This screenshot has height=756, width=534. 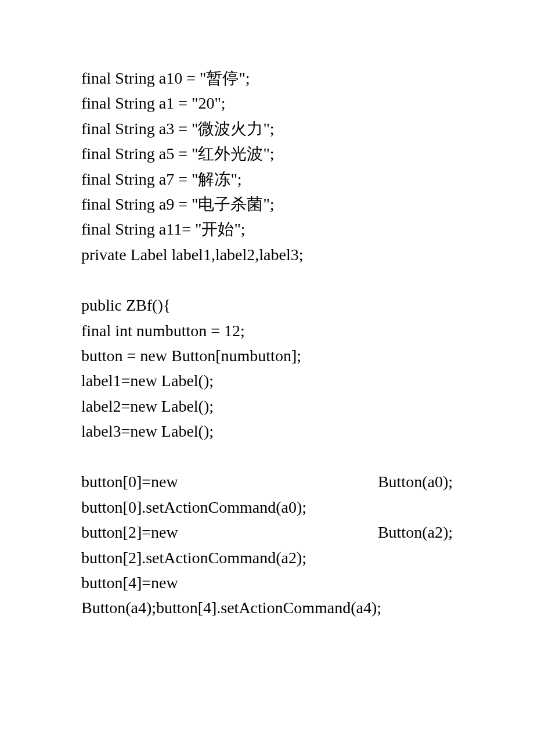 What do you see at coordinates (130, 482) in the screenshot?
I see `code-text-left: button[0]=new` at bounding box center [130, 482].